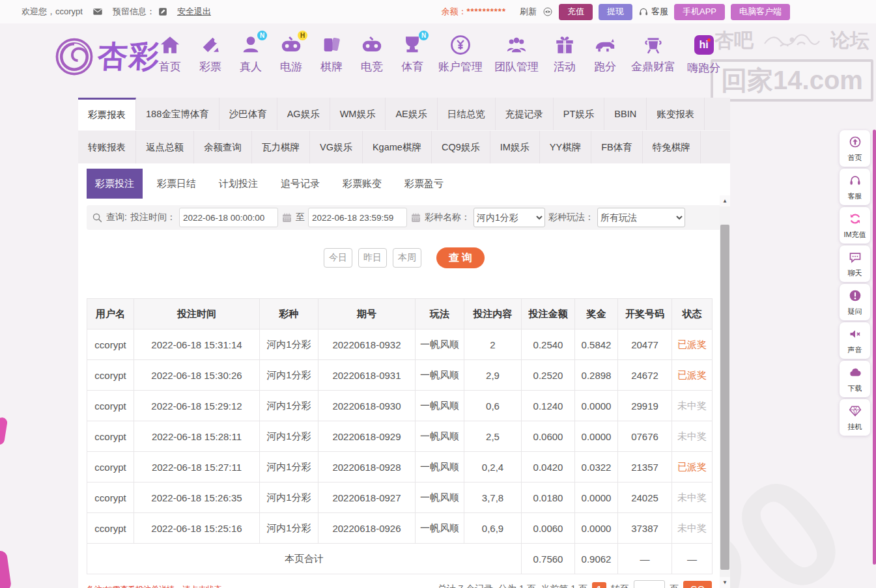  Describe the element at coordinates (703, 68) in the screenshot. I see `nav-label: 嗨跑分` at that location.